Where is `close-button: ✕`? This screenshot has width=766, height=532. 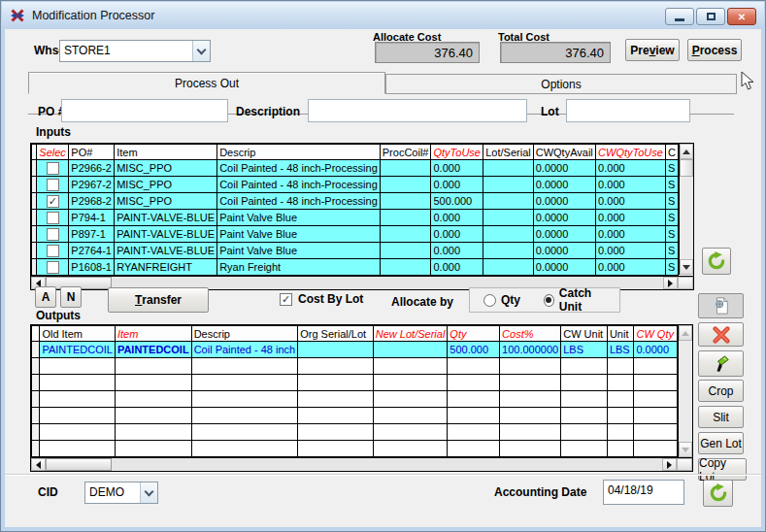 close-button: ✕ is located at coordinates (742, 17).